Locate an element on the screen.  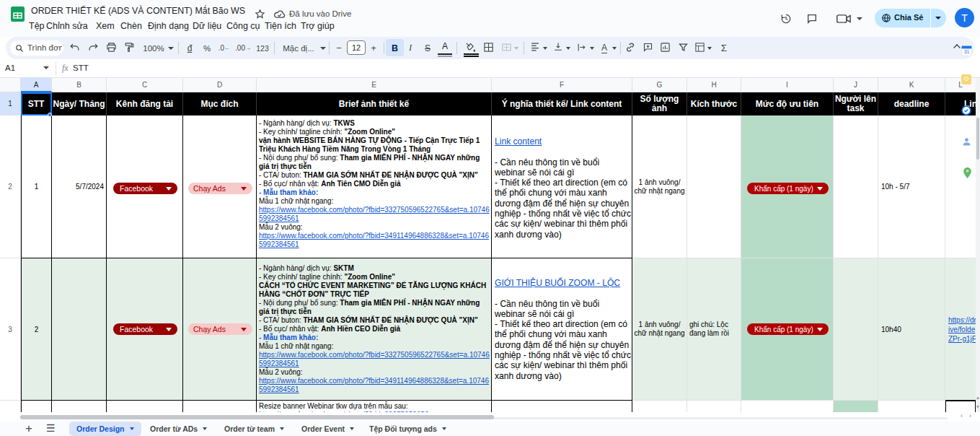
svg-text: 31 is located at coordinates (967, 52).